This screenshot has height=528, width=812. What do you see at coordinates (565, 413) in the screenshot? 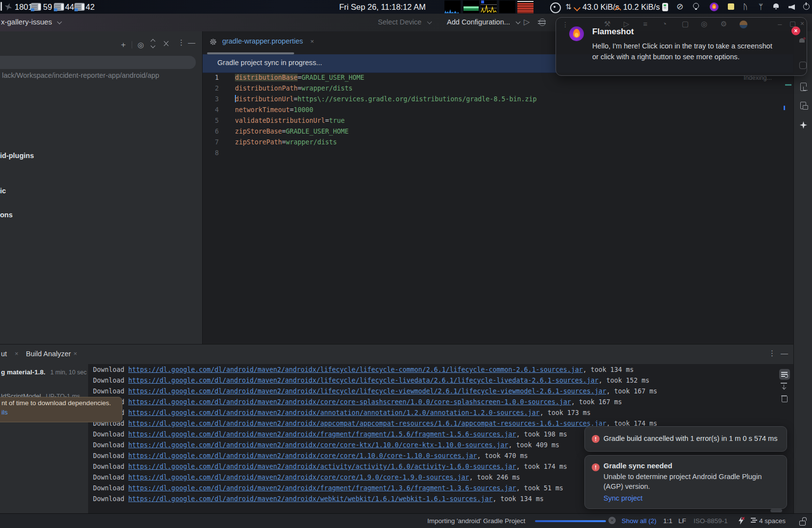
I see `log-suffix: , took 173 ms` at bounding box center [565, 413].